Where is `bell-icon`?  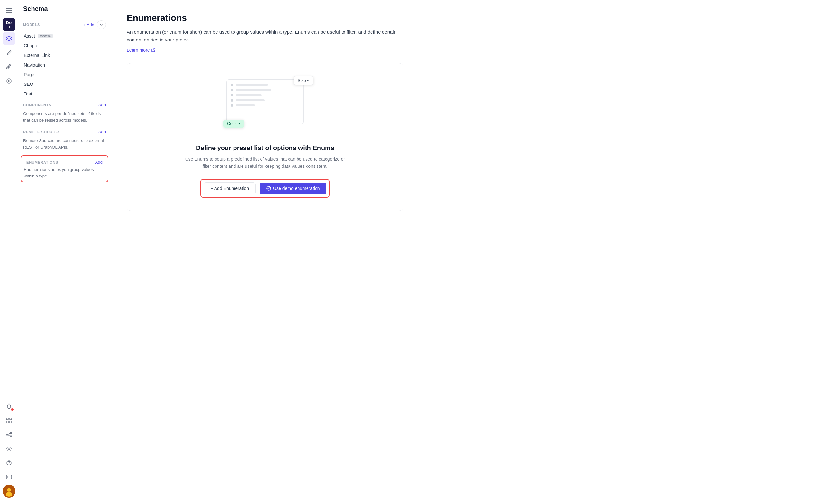
bell-icon is located at coordinates (9, 406).